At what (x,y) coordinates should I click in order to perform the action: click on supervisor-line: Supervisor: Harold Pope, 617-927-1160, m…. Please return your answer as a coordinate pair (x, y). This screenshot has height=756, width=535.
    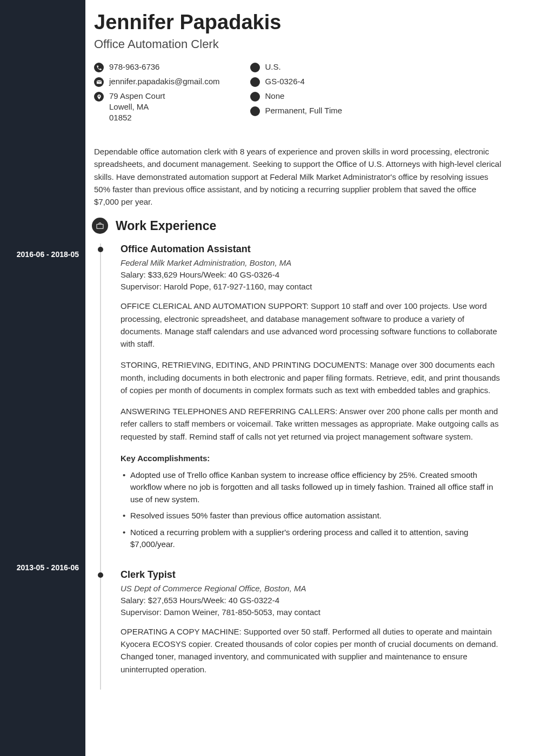
    Looking at the image, I should click on (311, 286).